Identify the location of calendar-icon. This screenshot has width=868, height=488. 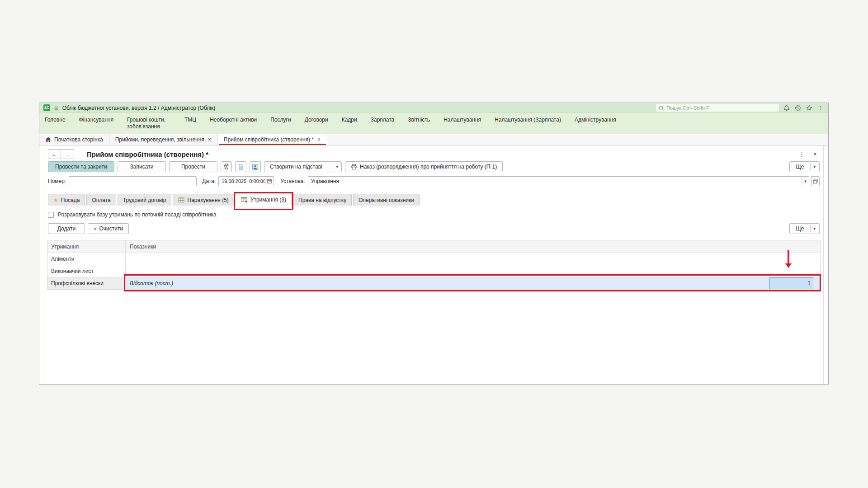
(269, 181).